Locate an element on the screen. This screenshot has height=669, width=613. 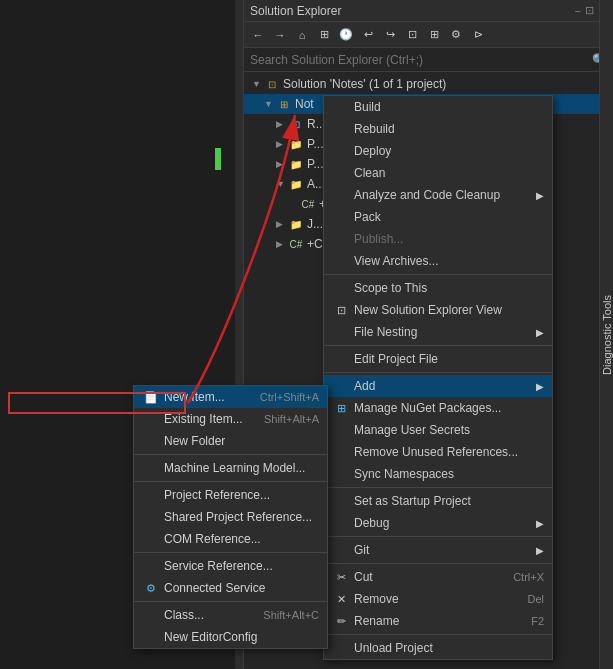
sub-class: Class... Shift+Alt+C is located at coordinates (230, 615).